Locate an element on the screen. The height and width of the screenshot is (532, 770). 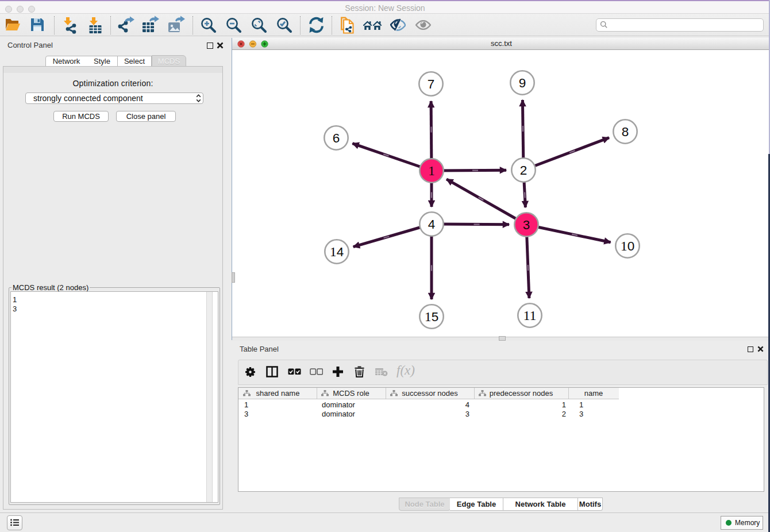
svg-text: 4 is located at coordinates (432, 224).